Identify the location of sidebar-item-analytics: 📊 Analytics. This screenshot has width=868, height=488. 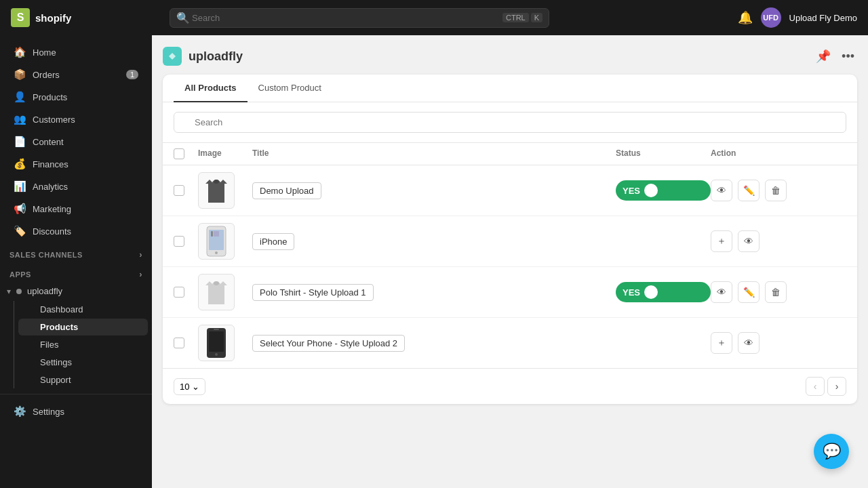
(76, 186).